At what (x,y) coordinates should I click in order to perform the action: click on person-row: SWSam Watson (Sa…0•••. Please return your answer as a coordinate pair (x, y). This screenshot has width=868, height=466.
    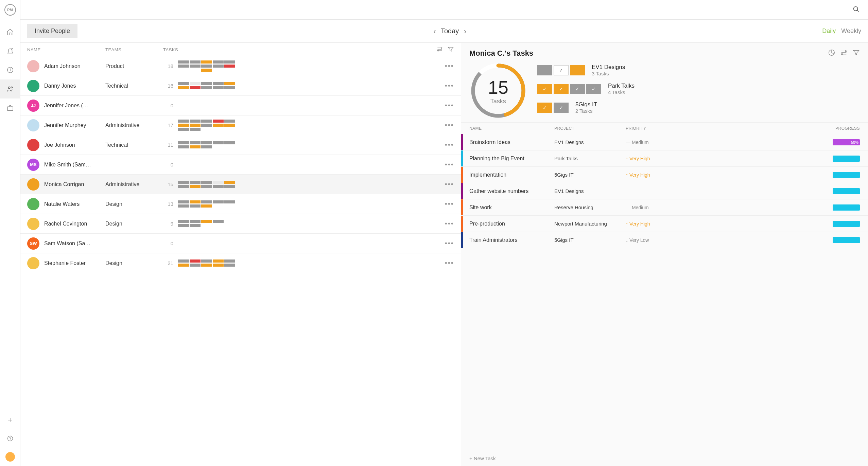
    Looking at the image, I should click on (241, 244).